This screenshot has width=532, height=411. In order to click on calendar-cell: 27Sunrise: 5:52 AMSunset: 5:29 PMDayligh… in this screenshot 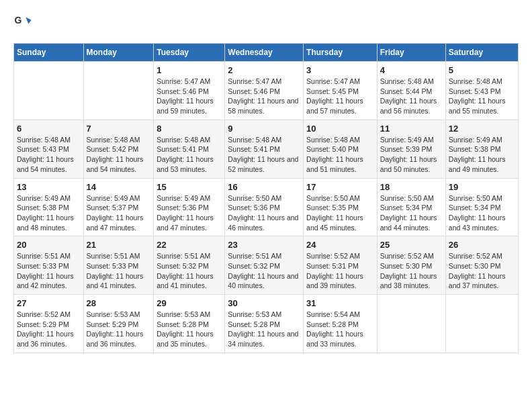, I will do `click(49, 324)`.